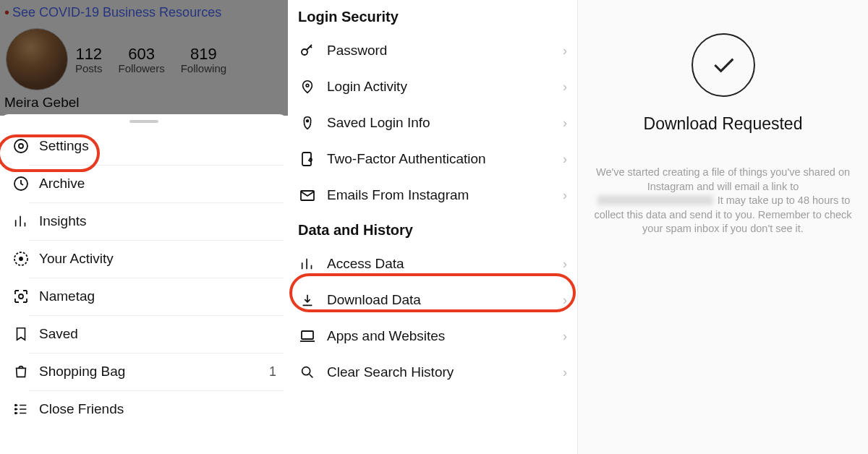 This screenshot has width=868, height=454. Describe the element at coordinates (433, 51) in the screenshot. I see `setting-password: Password ›` at that location.